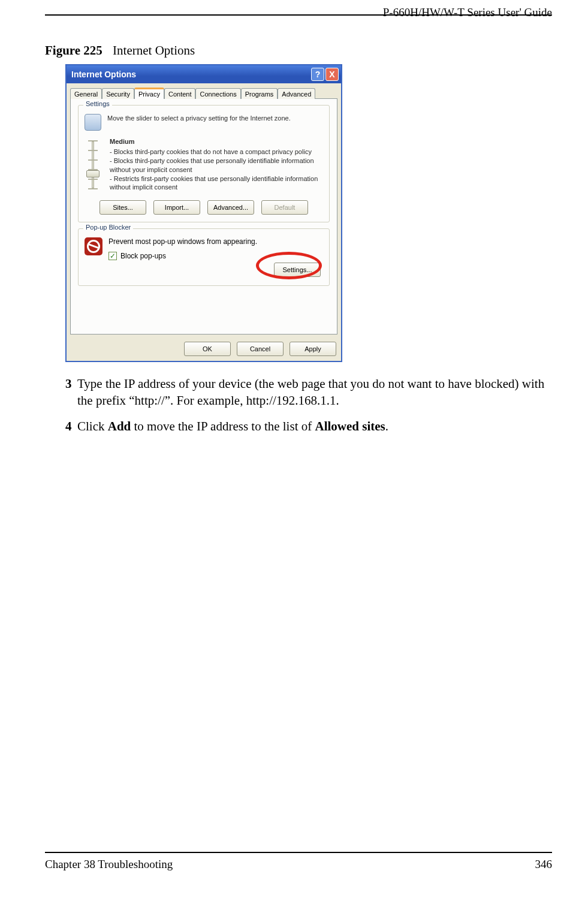 This screenshot has height=901, width=588. Describe the element at coordinates (297, 270) in the screenshot. I see `popup-settings-button: Settings...` at that location.